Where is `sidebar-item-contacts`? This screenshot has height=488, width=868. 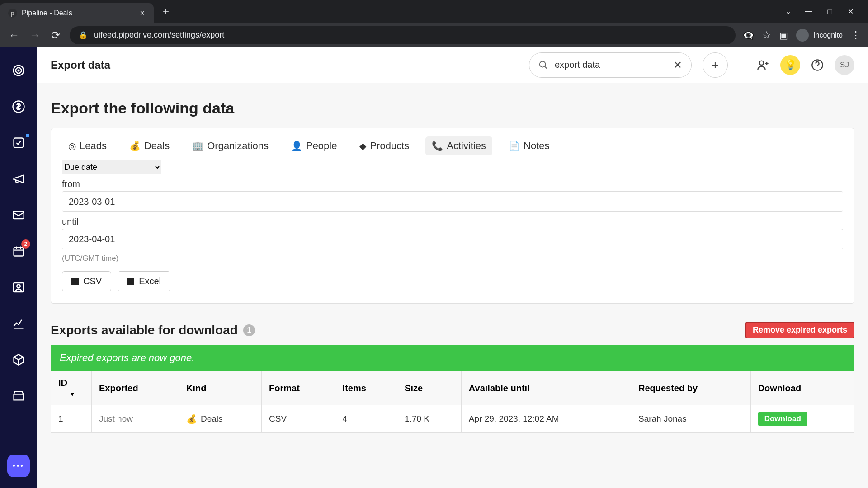
sidebar-item-contacts is located at coordinates (19, 287).